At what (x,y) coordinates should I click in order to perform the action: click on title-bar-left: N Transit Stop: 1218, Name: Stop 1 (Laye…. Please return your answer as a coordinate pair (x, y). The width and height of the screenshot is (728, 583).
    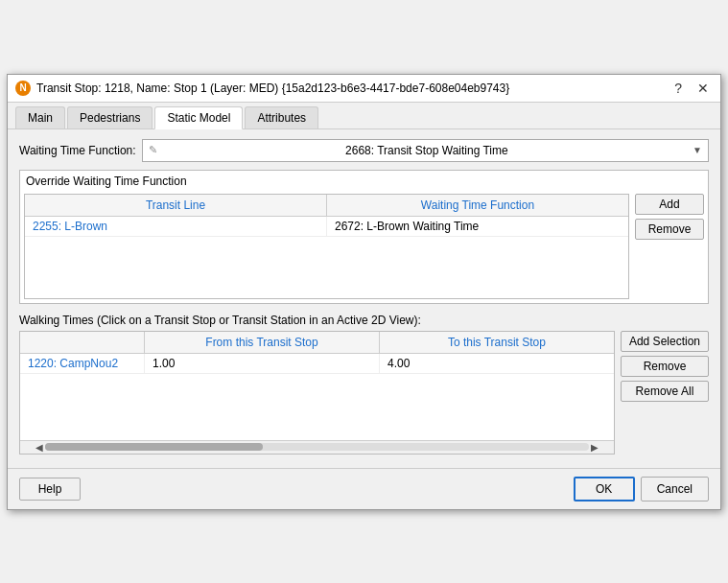
    Looking at the image, I should click on (263, 88).